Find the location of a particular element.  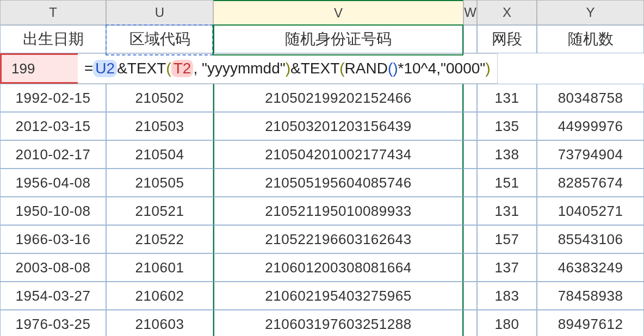

cell-V-4: 210521195010089933 is located at coordinates (338, 211).